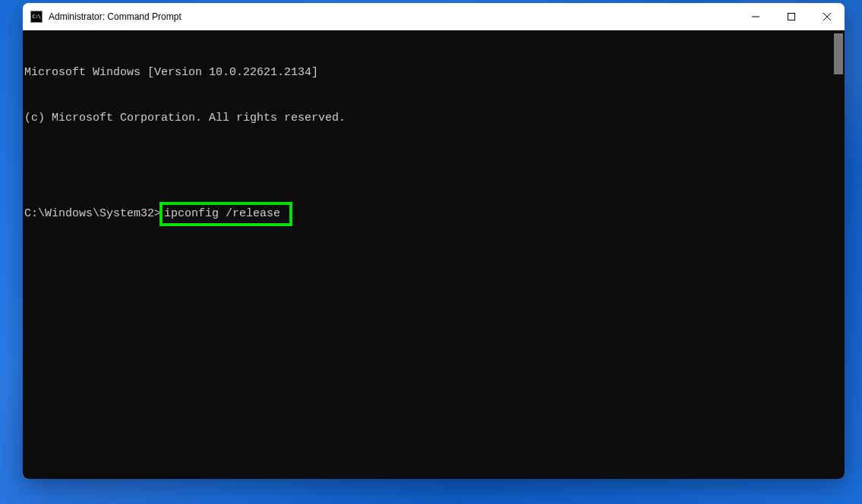  Describe the element at coordinates (226, 214) in the screenshot. I see `command-highlight: ipconfig /release` at that location.